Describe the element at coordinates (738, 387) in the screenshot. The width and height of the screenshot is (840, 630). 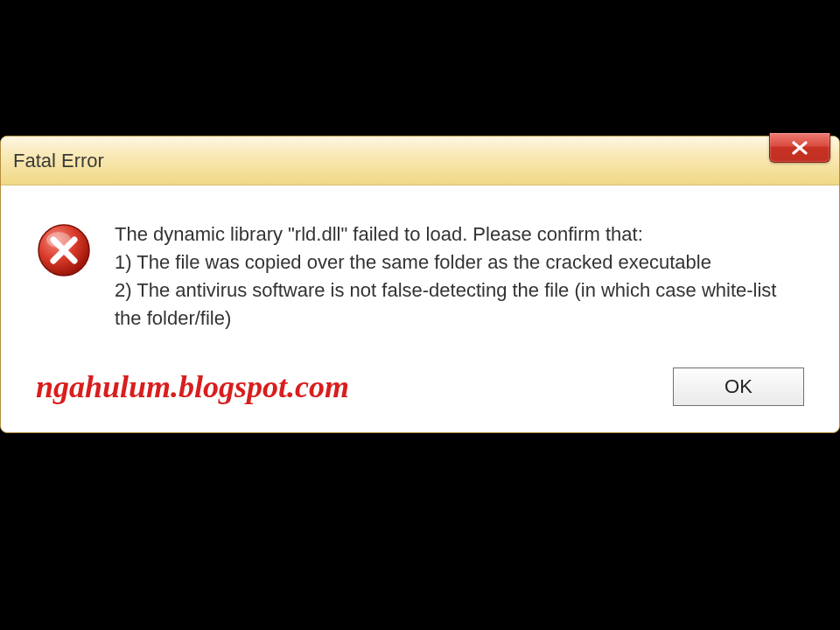
I see `ok-button: OK` at that location.